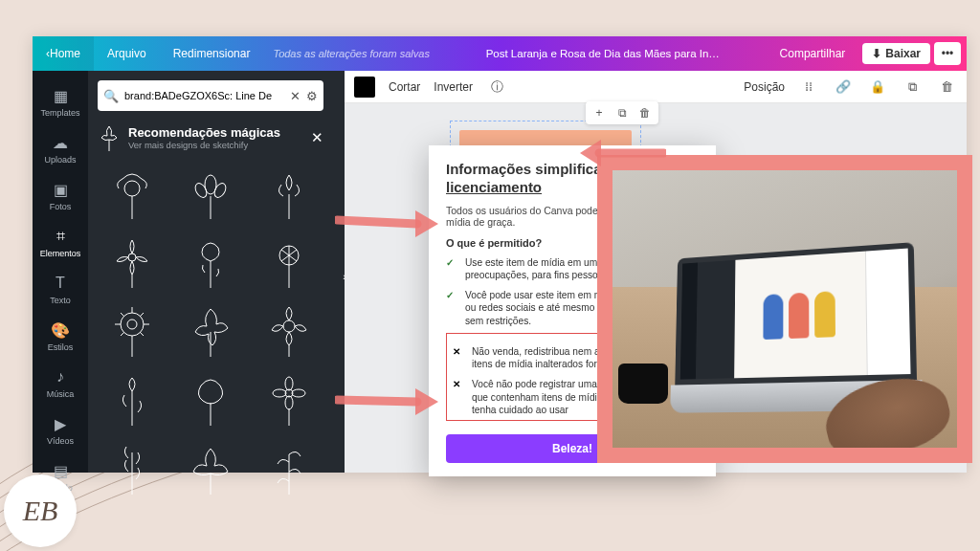 Image resolution: width=980 pixels, height=551 pixels. What do you see at coordinates (500, 54) in the screenshot?
I see `top-bar: ‹ Home Arquivo Redimensionar Todas as al…` at bounding box center [500, 54].